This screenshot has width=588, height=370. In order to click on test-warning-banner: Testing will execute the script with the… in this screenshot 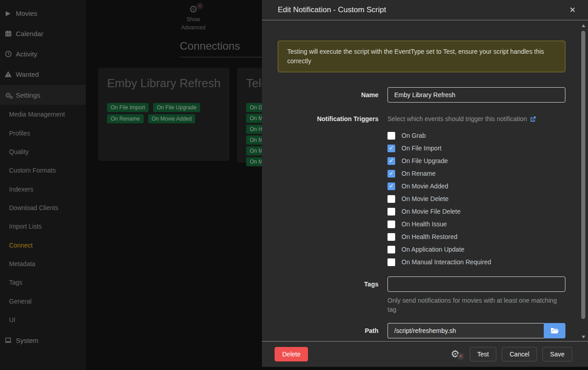, I will do `click(422, 56)`.